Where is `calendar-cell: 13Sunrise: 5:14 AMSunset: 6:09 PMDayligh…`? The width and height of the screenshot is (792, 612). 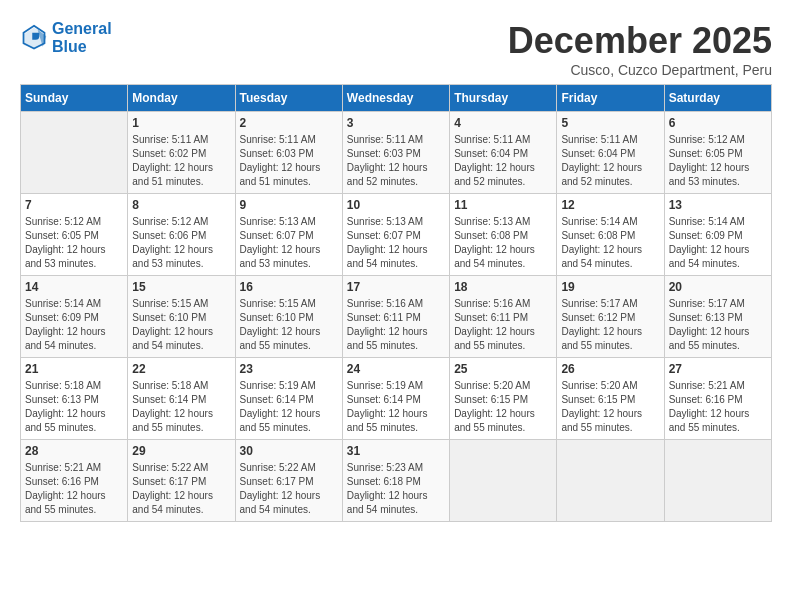 calendar-cell: 13Sunrise: 5:14 AMSunset: 6:09 PMDayligh… is located at coordinates (718, 235).